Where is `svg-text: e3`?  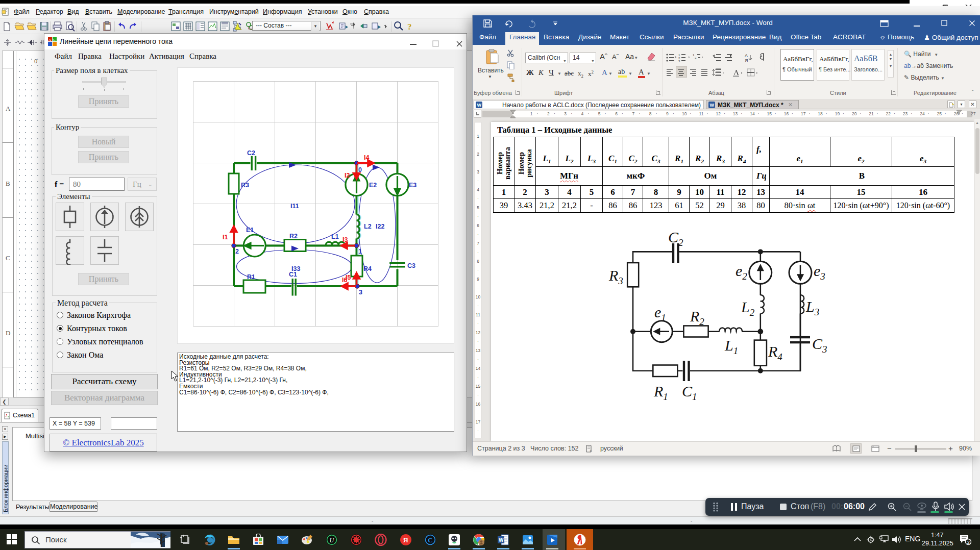
svg-text: e3 is located at coordinates (820, 272).